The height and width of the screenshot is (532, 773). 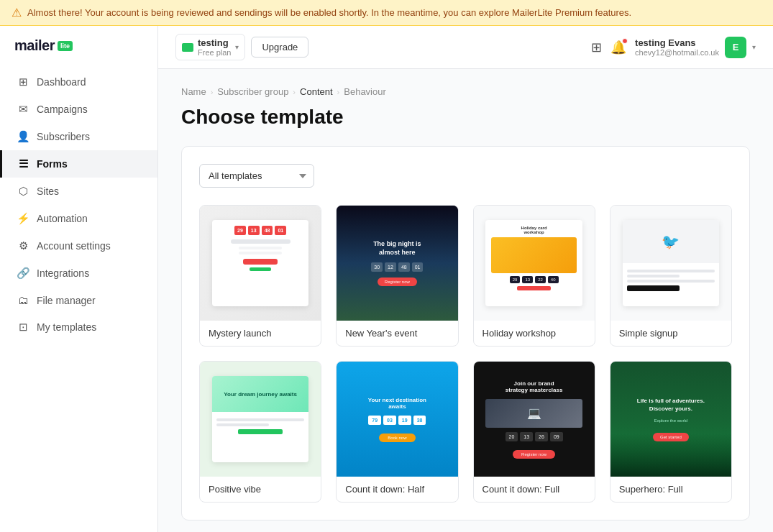 What do you see at coordinates (397, 263) in the screenshot?
I see `template-thumb-new-years-event: The big night isalmost here 30 12 48 01 …` at bounding box center [397, 263].